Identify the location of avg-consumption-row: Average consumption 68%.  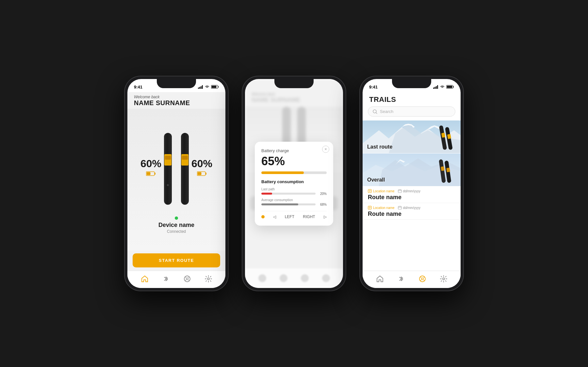
(294, 202).